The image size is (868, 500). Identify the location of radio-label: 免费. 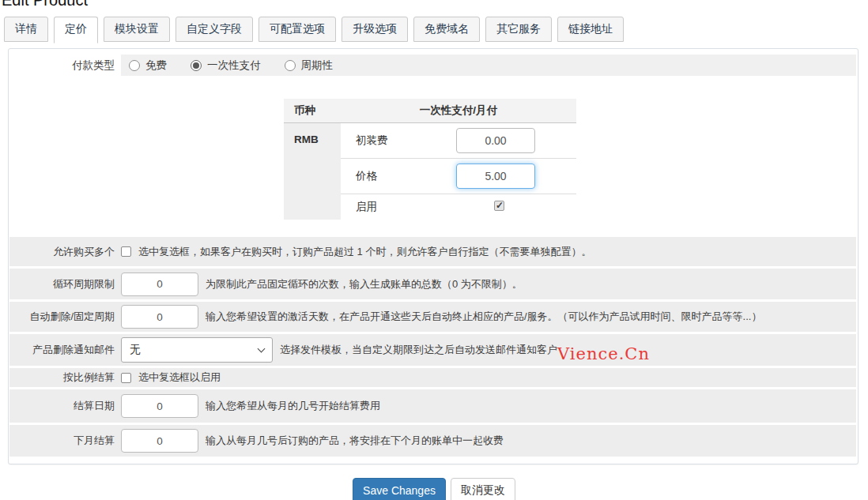
(157, 66).